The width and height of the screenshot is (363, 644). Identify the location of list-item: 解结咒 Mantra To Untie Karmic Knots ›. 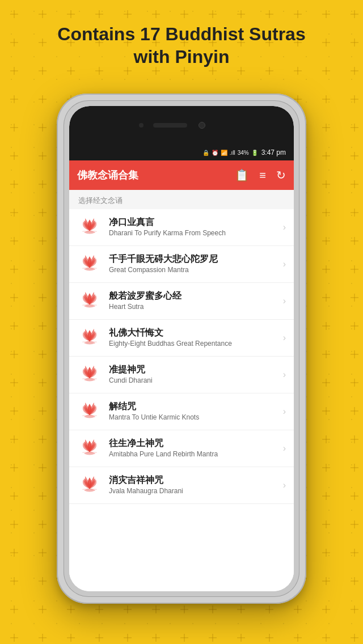
(182, 412).